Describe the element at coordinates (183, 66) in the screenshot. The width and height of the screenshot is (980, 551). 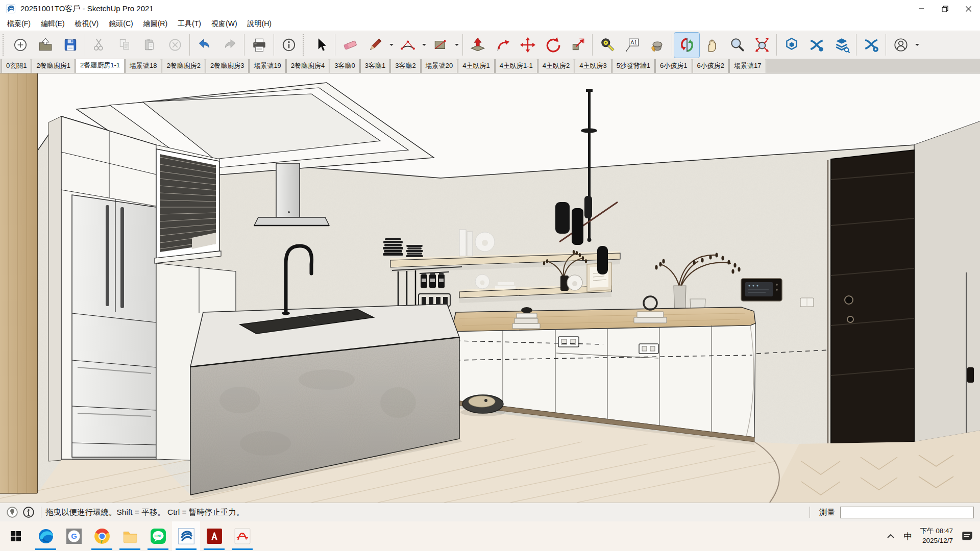
I see `scene-tab: 2餐廳廚房2` at that location.